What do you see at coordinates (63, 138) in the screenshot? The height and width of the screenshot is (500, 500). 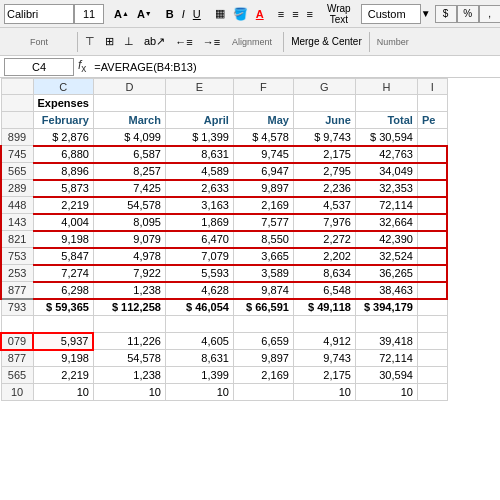 I see `table-cell: $ 2,876` at bounding box center [63, 138].